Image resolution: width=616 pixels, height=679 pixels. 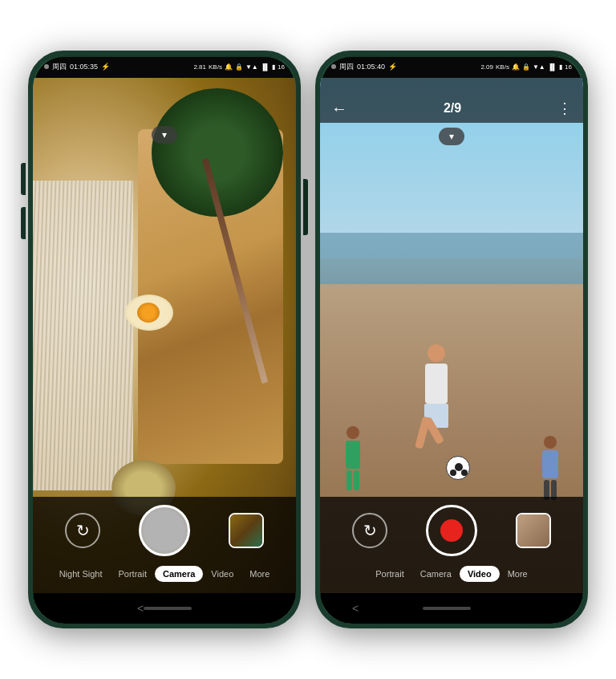 What do you see at coordinates (539, 67) in the screenshot?
I see `wifi-icon-2: ▼▲` at bounding box center [539, 67].